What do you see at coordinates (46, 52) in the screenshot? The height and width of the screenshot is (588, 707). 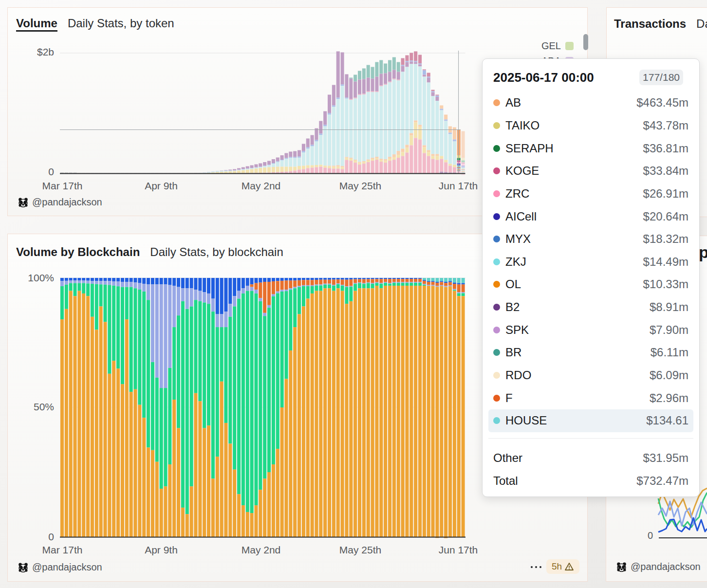 I see `svg-text: $2b` at bounding box center [46, 52].